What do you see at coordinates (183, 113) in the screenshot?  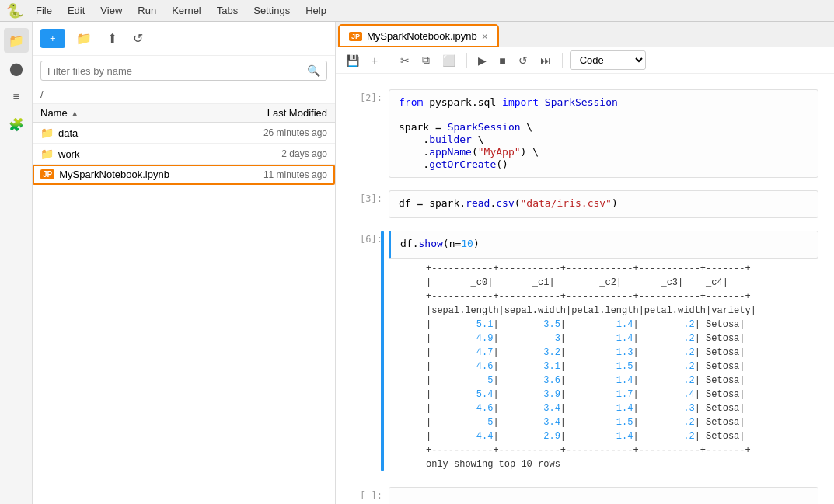 I see `file-table-header: Name ▲ Last Modified` at bounding box center [183, 113].